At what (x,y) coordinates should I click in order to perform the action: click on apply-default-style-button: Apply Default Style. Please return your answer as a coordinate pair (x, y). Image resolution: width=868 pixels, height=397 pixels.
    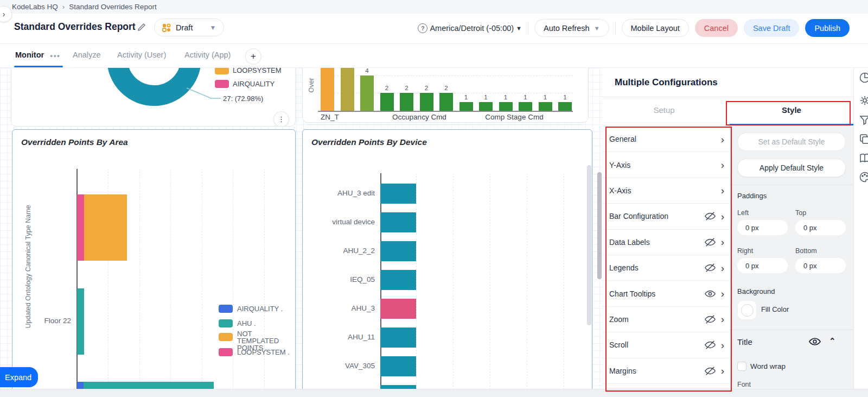
    Looking at the image, I should click on (792, 168).